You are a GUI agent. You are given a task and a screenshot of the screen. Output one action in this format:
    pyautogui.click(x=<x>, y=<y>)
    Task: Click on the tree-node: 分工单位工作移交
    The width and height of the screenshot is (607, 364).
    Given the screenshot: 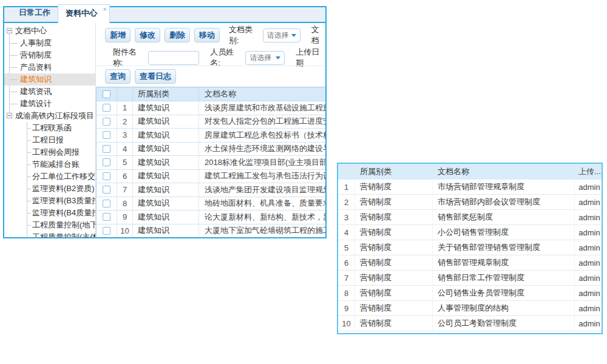 What is the action you would take?
    pyautogui.click(x=50, y=177)
    